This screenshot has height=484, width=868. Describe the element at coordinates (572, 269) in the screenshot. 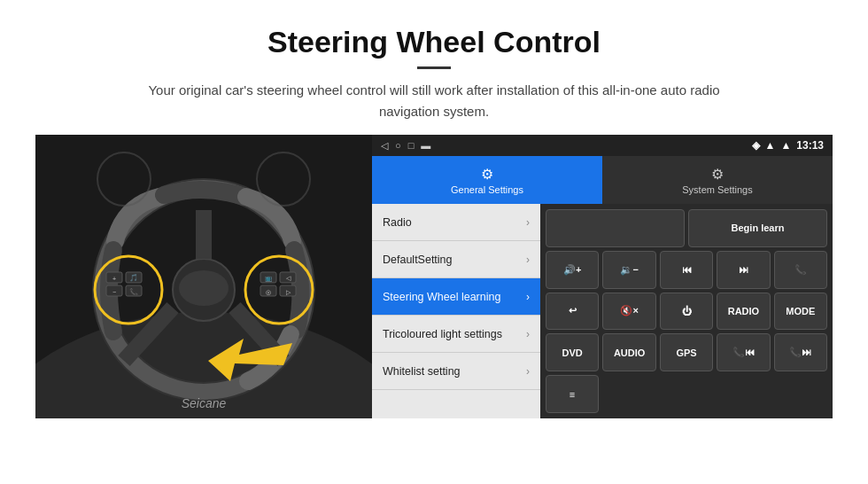

I see `vol-up-button: 🔊+` at that location.